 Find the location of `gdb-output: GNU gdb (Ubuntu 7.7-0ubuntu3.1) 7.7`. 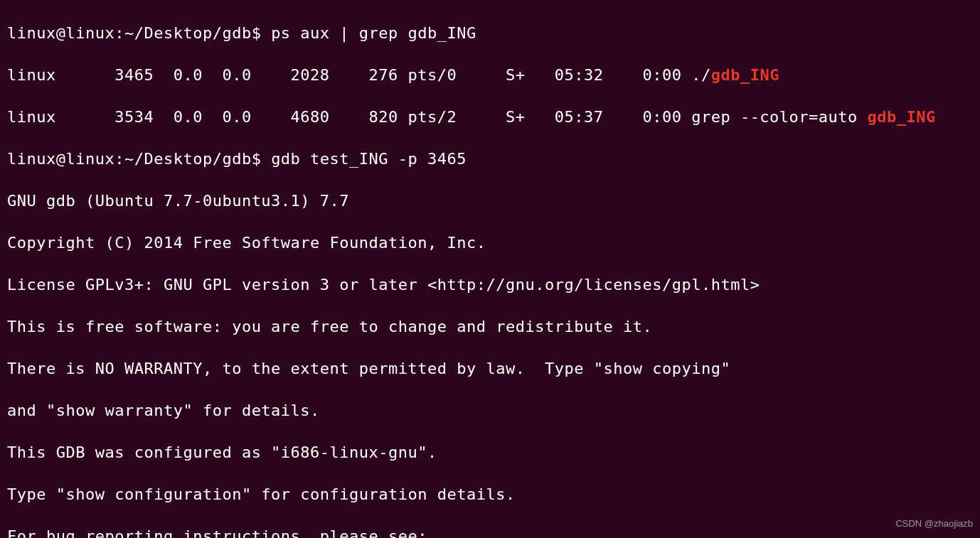

gdb-output: GNU gdb (Ubuntu 7.7-0ubuntu3.1) 7.7 is located at coordinates (490, 201).